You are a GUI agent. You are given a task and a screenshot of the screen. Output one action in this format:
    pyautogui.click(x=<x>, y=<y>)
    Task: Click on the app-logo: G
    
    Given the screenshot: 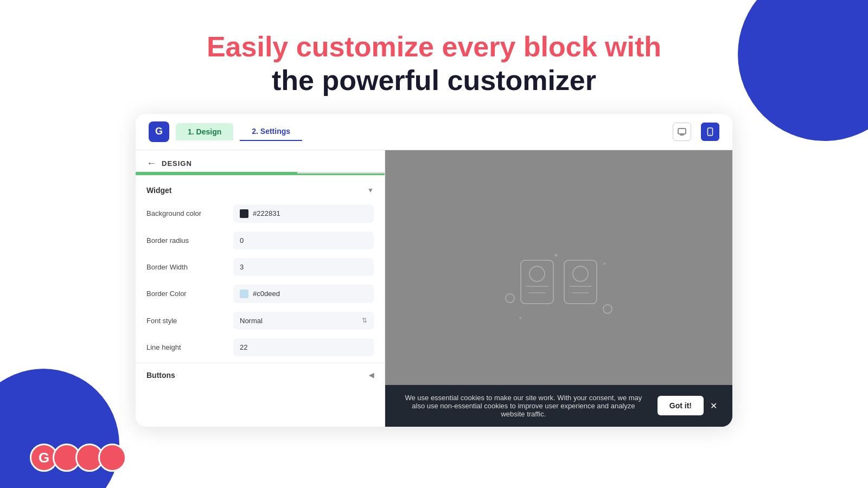 What is the action you would take?
    pyautogui.click(x=159, y=132)
    